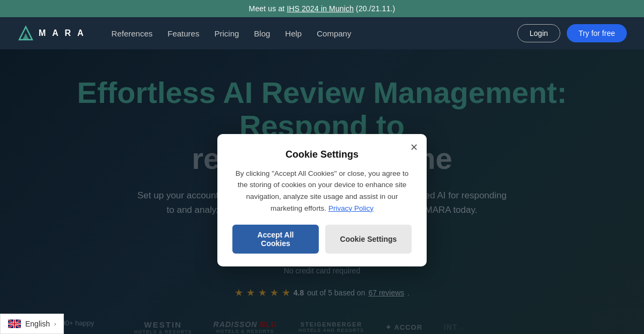  Describe the element at coordinates (322, 33) in the screenshot. I see `navbar: M A R A References Features Pricing Blog…` at that location.